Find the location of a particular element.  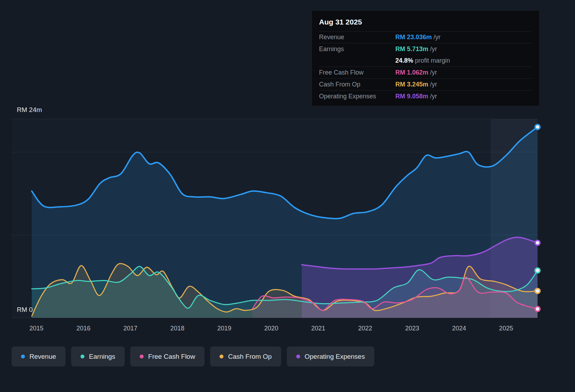

legend-item-label: Operating Expenses is located at coordinates (335, 357).